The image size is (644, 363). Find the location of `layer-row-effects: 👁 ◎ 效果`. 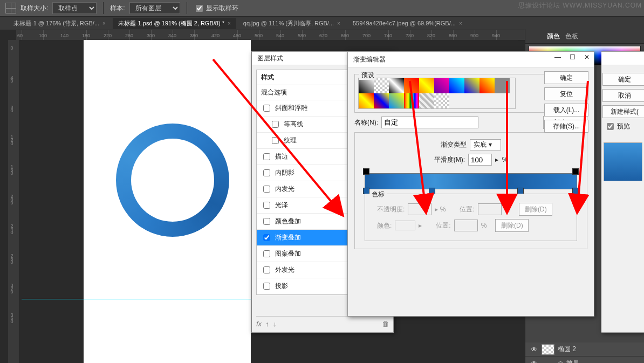

layer-row-effects: 👁 ◎ 效果 is located at coordinates (585, 360).